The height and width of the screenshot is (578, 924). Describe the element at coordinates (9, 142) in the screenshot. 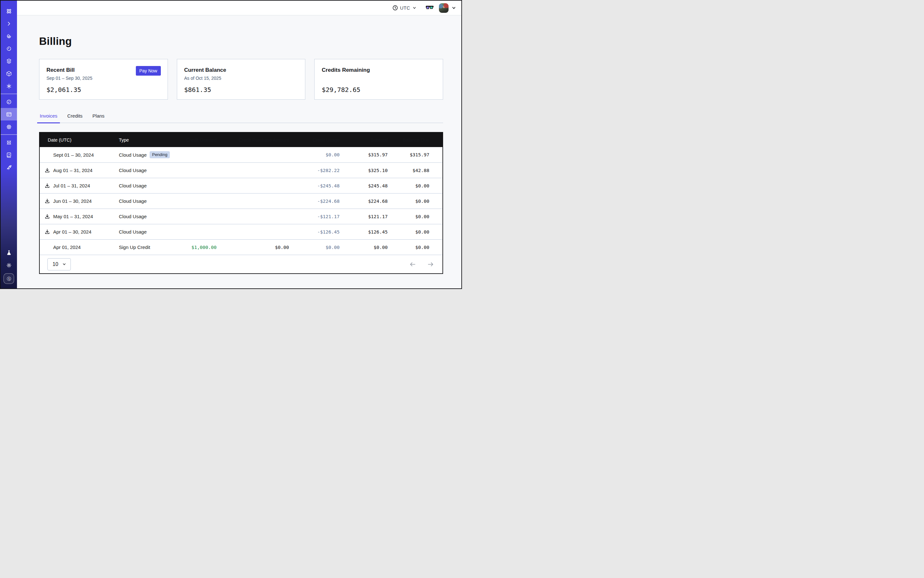

I see `sidebar-item-helm` at that location.